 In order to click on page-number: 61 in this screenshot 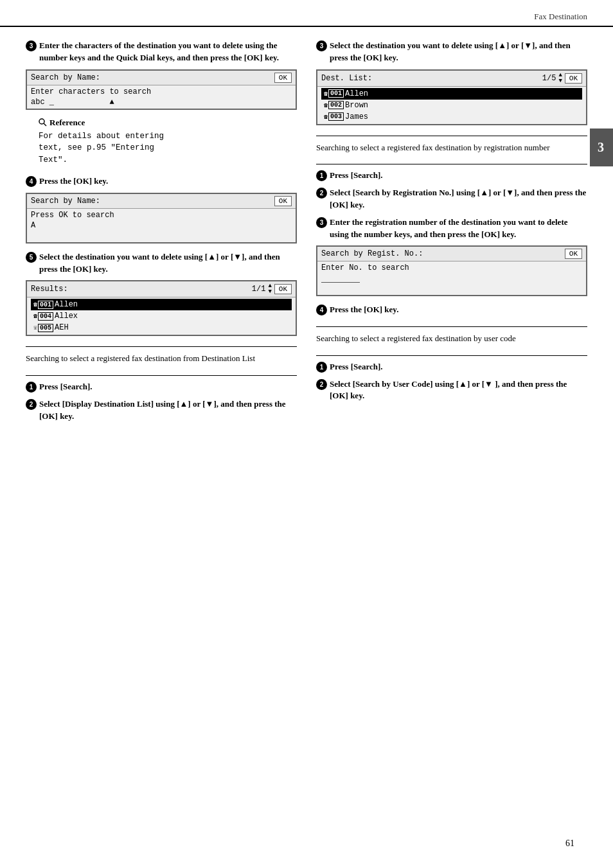, I will do `click(570, 844)`.